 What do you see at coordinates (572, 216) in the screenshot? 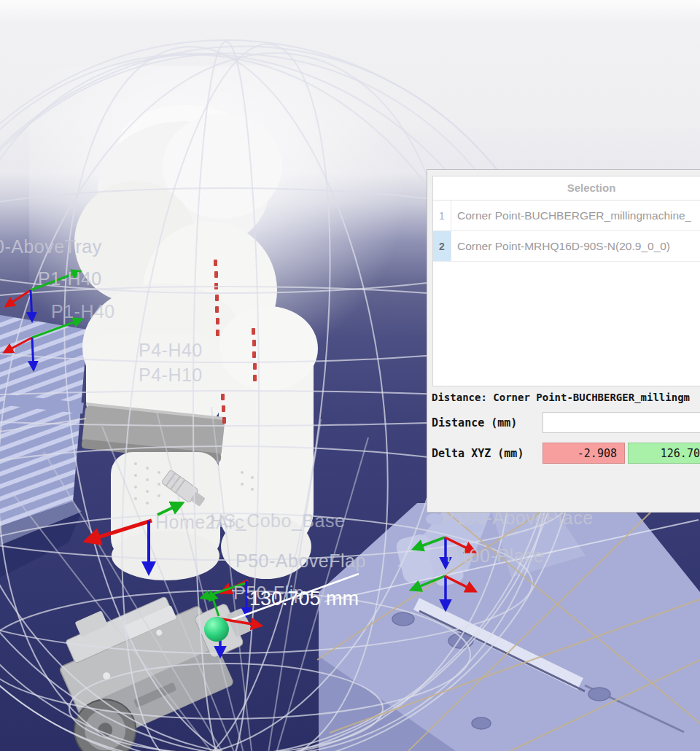
I see `row-label: Corner Point-BUCHBERGER_millingmachine_` at bounding box center [572, 216].